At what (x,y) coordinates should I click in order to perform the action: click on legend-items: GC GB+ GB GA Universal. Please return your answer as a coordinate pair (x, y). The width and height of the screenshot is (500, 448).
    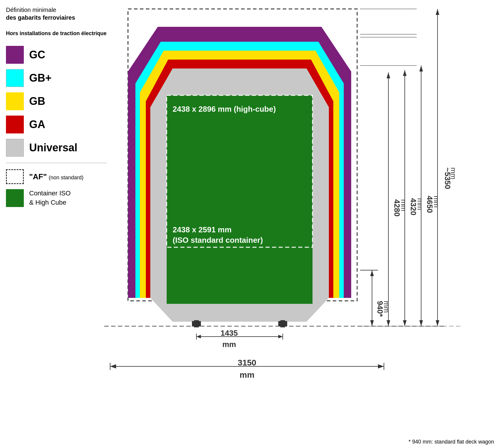
    Looking at the image, I should click on (57, 101).